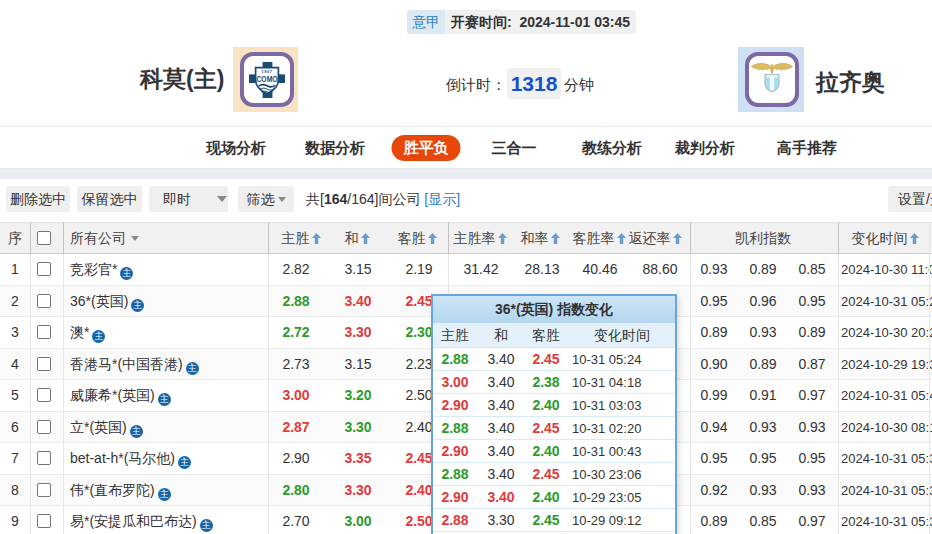 The width and height of the screenshot is (932, 534). Describe the element at coordinates (266, 70) in the screenshot. I see `svg-text: 1907` at that location.